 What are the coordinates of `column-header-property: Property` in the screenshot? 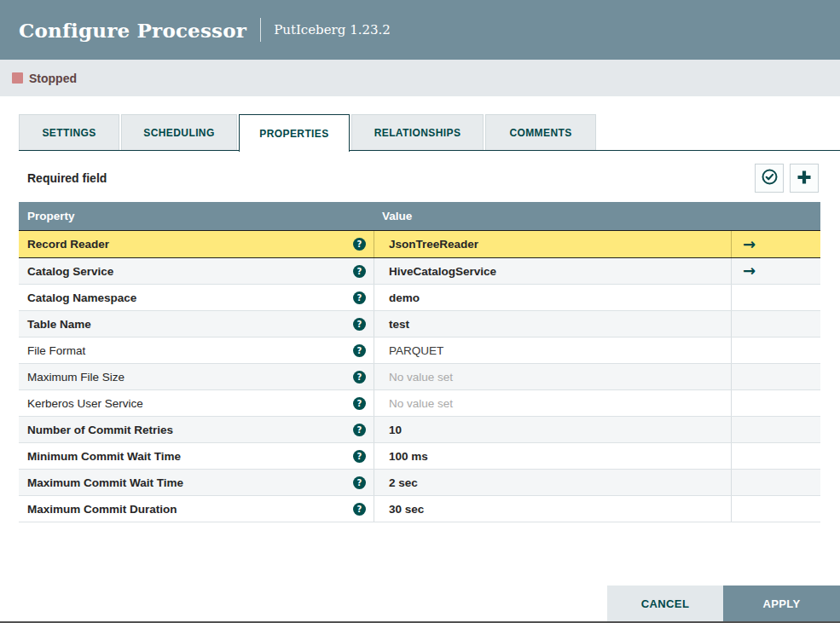 It's located at (196, 216).